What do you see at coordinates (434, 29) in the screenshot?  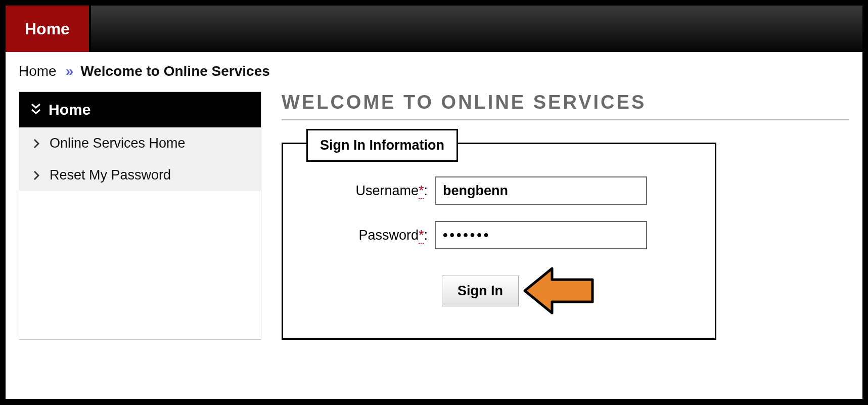 I see `top-nav-bar: Home` at bounding box center [434, 29].